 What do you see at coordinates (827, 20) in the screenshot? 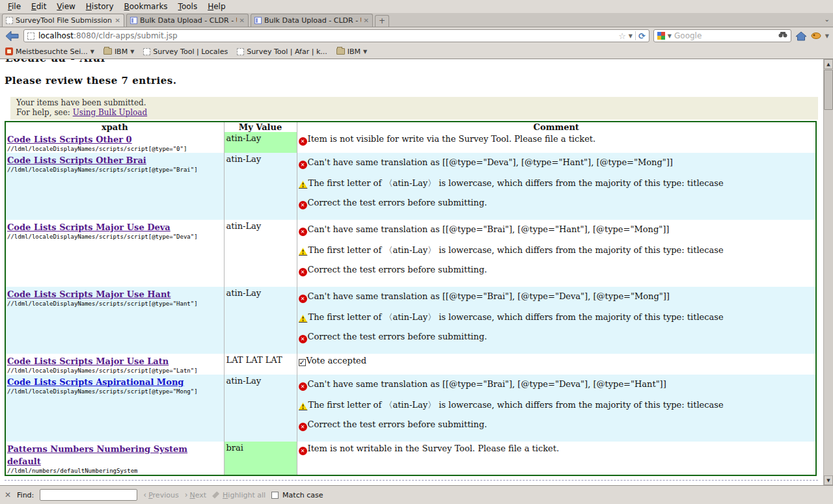
I see `tab-list-chevron-icon` at bounding box center [827, 20].